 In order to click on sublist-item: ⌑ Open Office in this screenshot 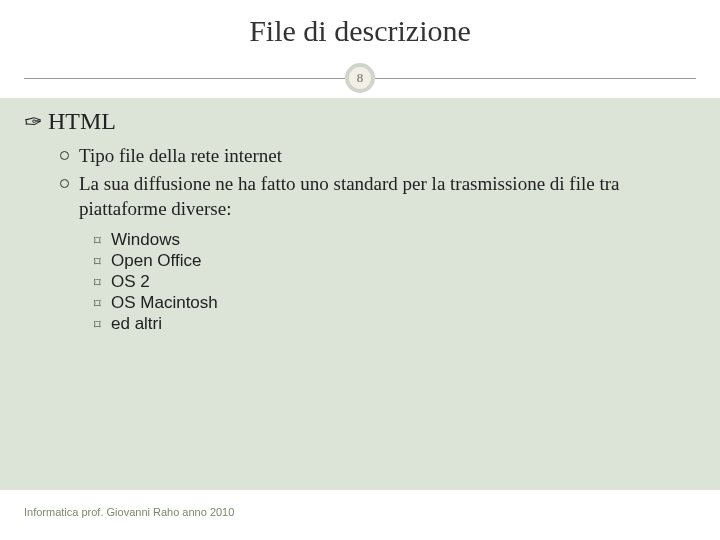, I will do `click(395, 261)`.